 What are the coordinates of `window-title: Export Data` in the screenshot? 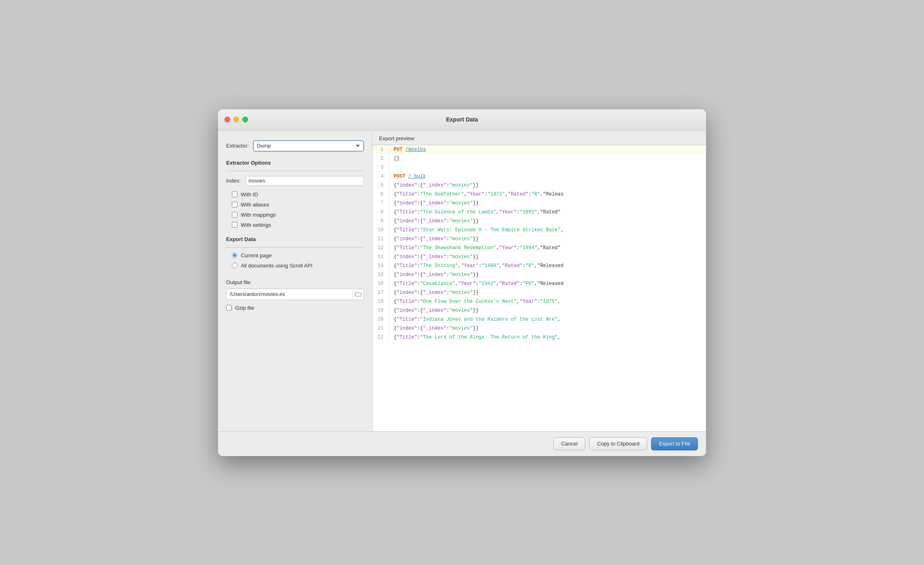 It's located at (462, 120).